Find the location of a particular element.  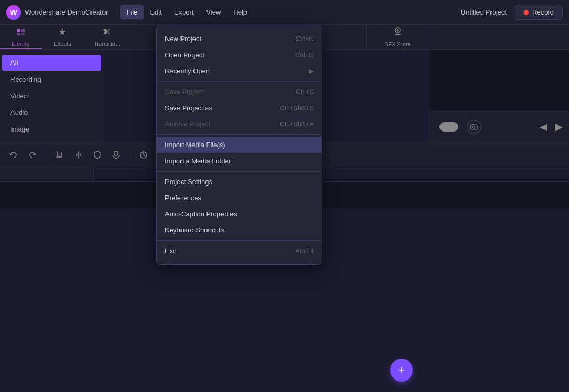

menu-save-project-as-shortcut: Ctrl+Shift+S is located at coordinates (296, 108).